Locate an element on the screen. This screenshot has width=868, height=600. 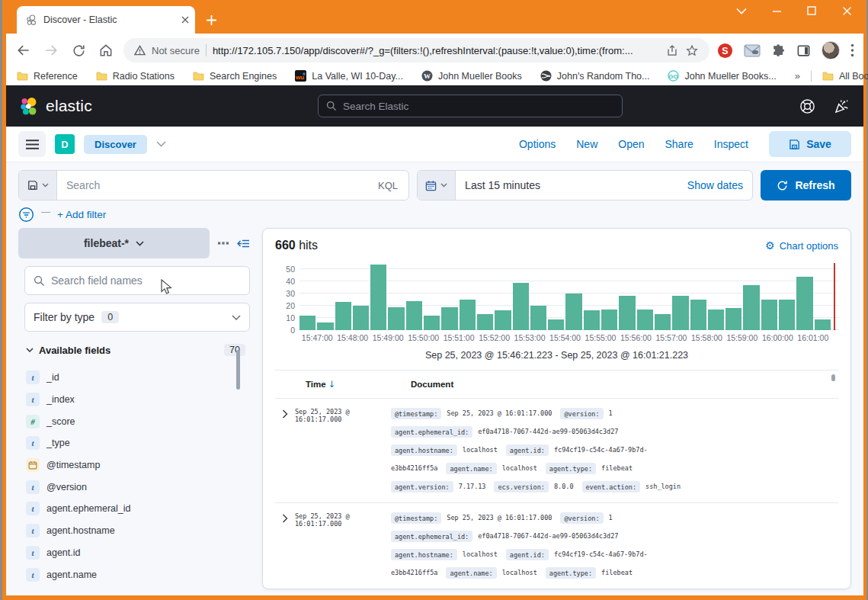
bookmark-item: Search Engines is located at coordinates (235, 76).